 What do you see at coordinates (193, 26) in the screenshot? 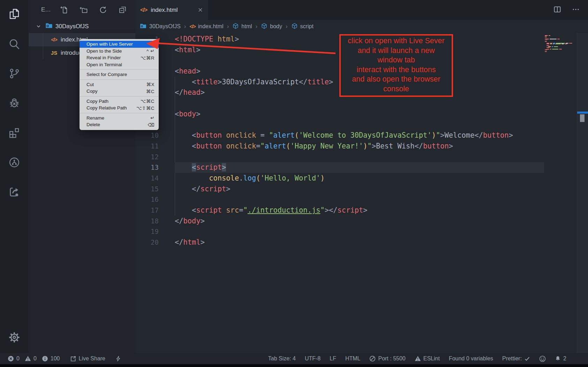
I see `code-icon: </>` at bounding box center [193, 26].